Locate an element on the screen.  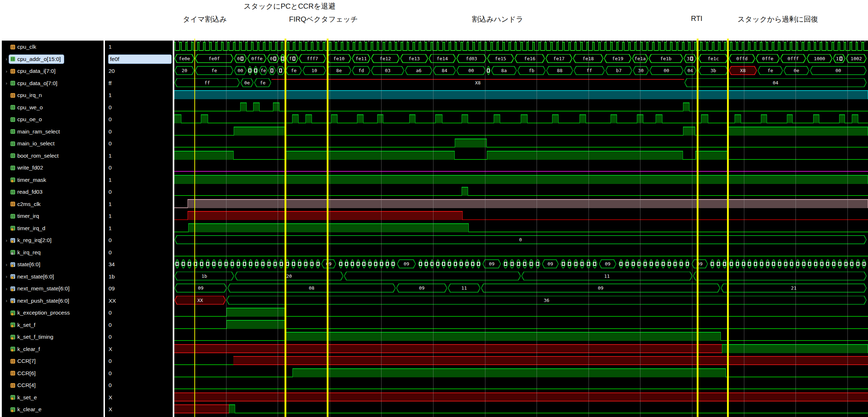
signal-name-pill: state[6:0] is located at coordinates (26, 264).